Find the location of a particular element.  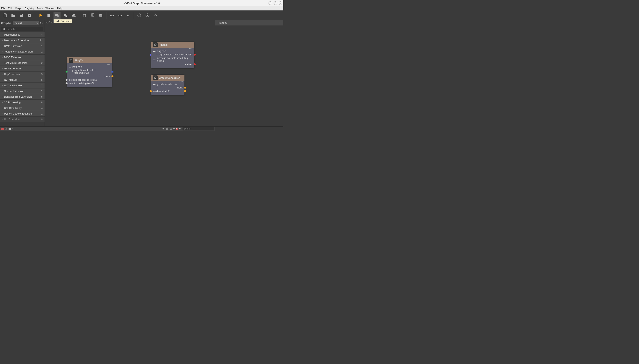

dots2-button is located at coordinates (120, 15).